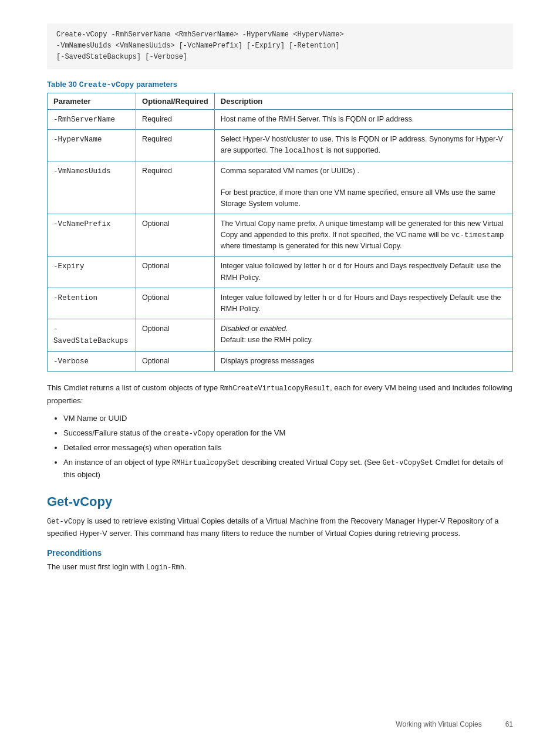 The image size is (560, 746). What do you see at coordinates (92, 146) in the screenshot?
I see `param-hypervname: -HypervName` at bounding box center [92, 146].